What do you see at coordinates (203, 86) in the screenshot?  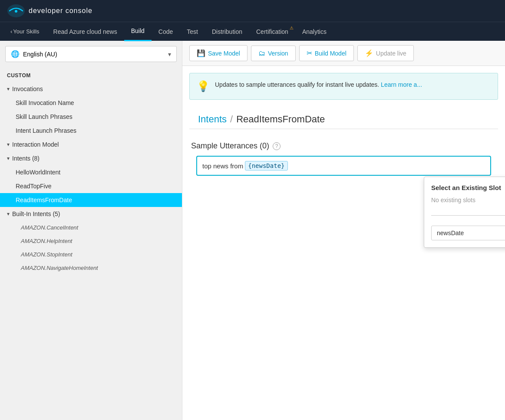 I see `lightbulb-icon: 💡` at bounding box center [203, 86].